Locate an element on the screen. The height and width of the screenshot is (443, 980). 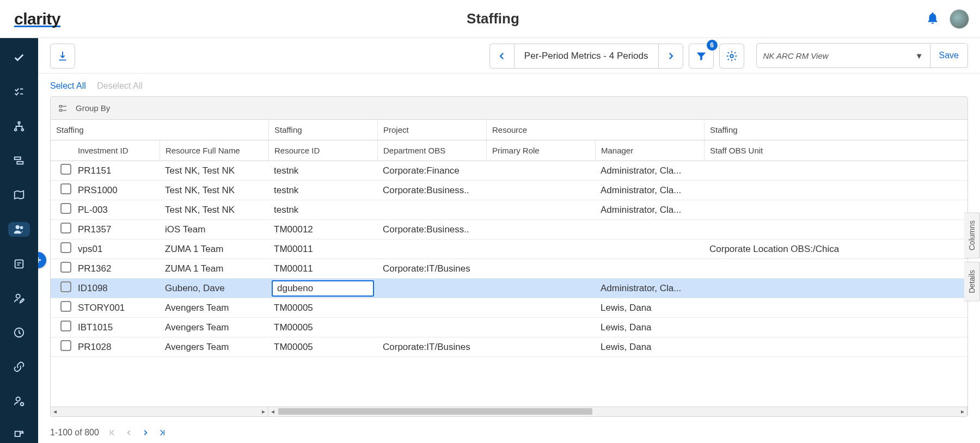
side-tab-columns: Columns is located at coordinates (972, 235).